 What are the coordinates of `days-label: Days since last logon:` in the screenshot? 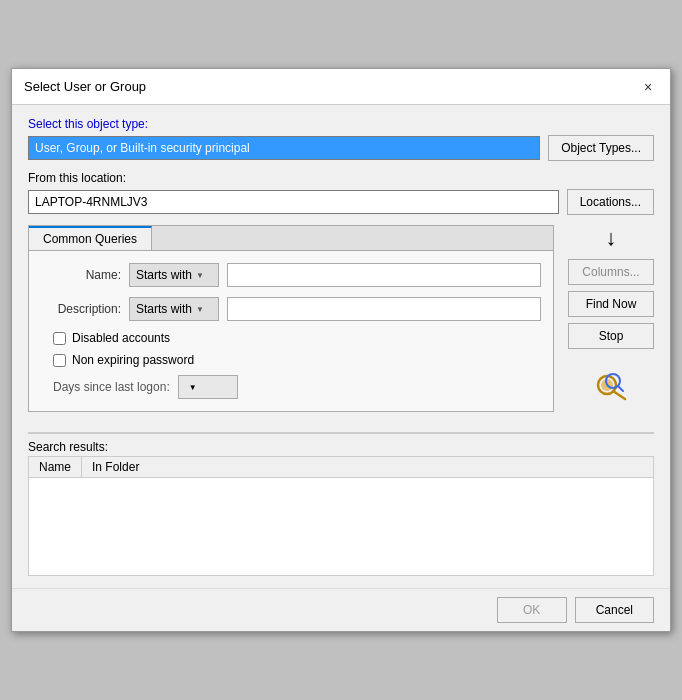 It's located at (112, 387).